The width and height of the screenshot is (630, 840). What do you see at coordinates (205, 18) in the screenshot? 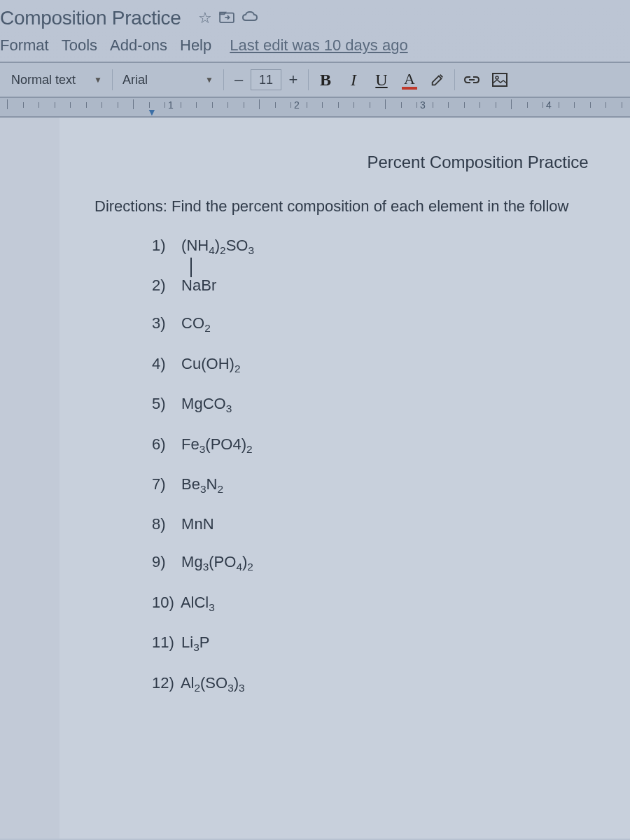
I see `star-icon: ☆` at bounding box center [205, 18].